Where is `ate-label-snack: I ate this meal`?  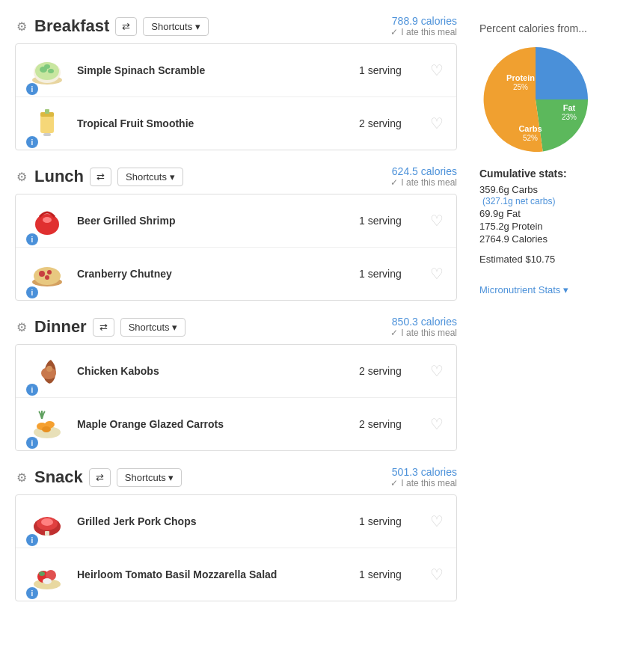 ate-label-snack: I ate this meal is located at coordinates (429, 483).